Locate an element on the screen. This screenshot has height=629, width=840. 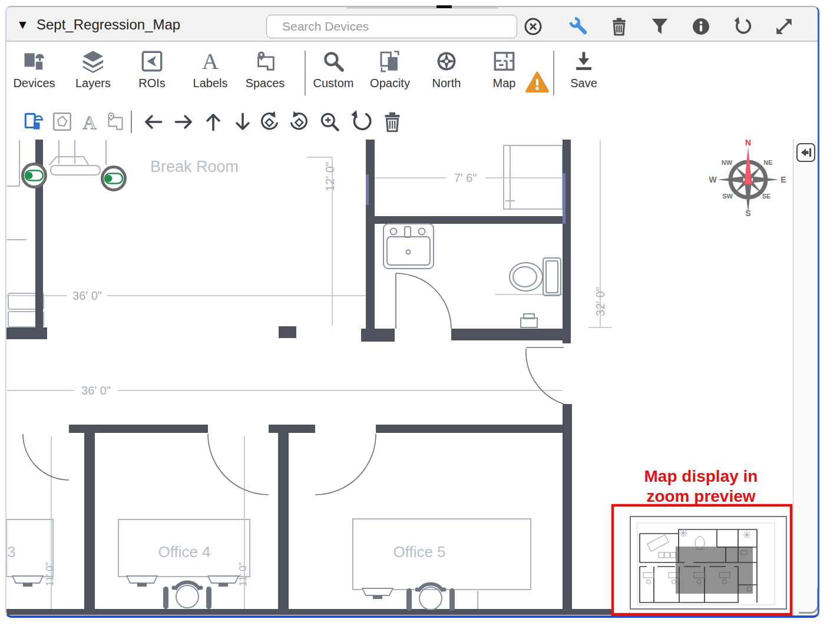
top-notch is located at coordinates (444, 7).